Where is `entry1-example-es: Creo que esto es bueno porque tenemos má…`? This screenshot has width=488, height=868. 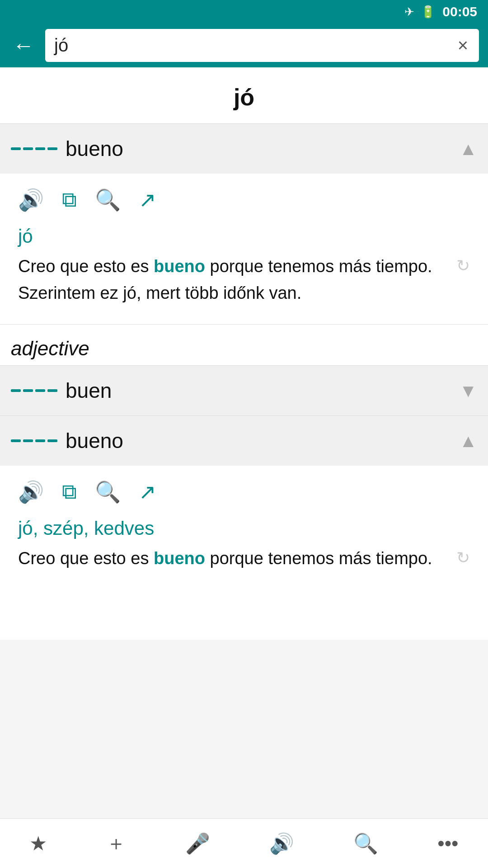
entry1-example-es: Creo que esto es bueno porque tenemos má… is located at coordinates (244, 267).